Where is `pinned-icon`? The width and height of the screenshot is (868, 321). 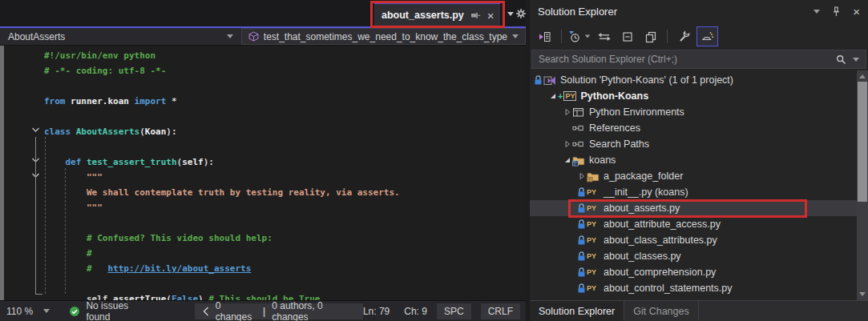 pinned-icon is located at coordinates (476, 16).